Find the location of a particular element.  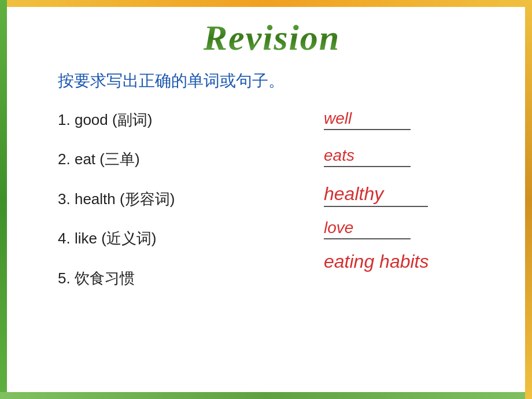

border-bottom is located at coordinates (266, 396).